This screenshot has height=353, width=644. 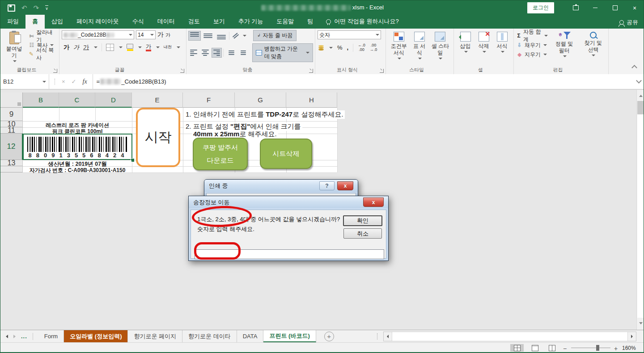 I want to click on product-name-cell: 레스쁘리 로즈 팜 카네이션, so click(x=77, y=124).